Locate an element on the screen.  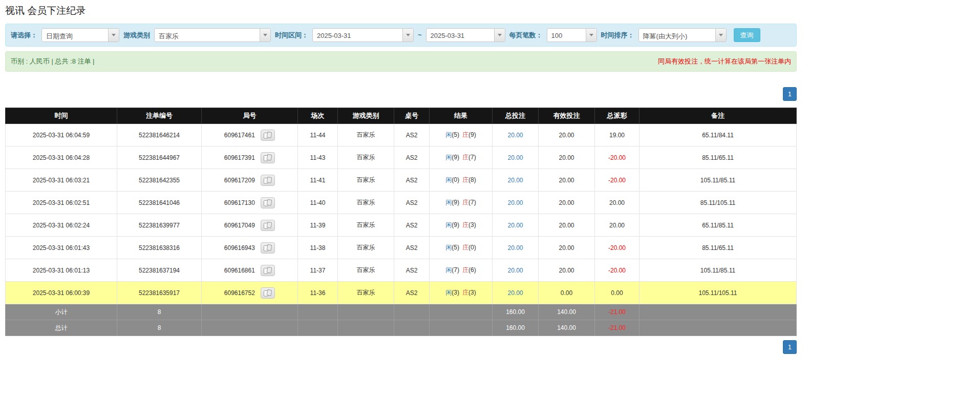
query-type-select: 日期查询 is located at coordinates (80, 35).